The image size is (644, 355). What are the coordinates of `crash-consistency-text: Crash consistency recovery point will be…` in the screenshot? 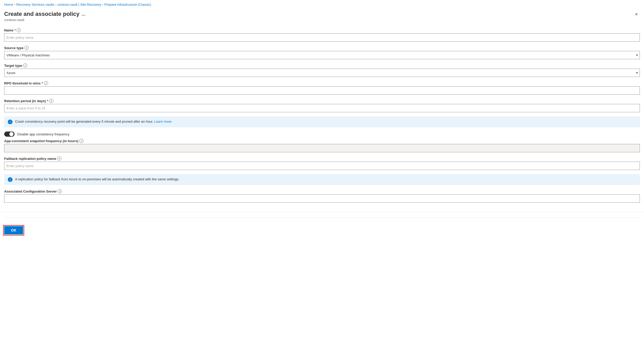 It's located at (93, 122).